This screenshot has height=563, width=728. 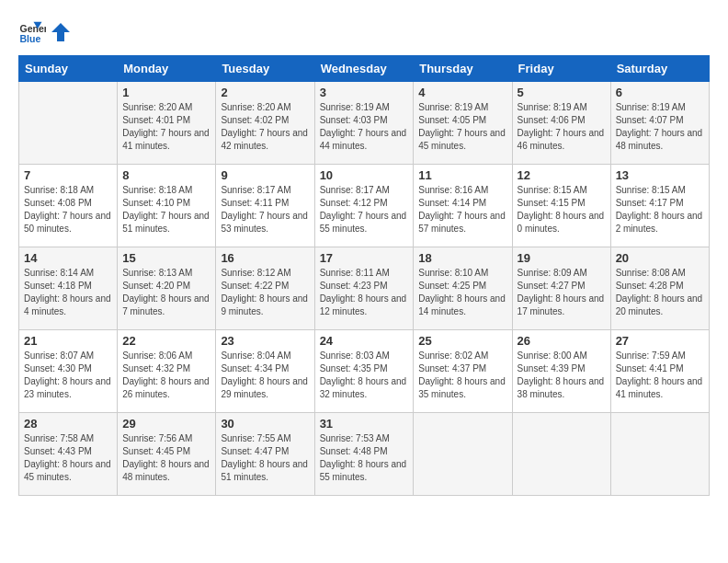 I want to click on calendar-cell: 31Sunrise: 7:53 AMSunset: 4:48 PMDayligh…, so click(x=364, y=454).